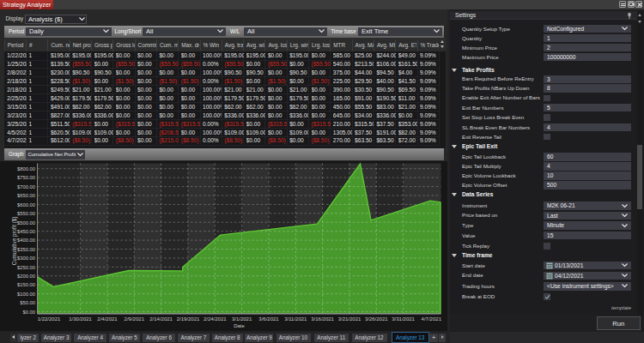  I want to click on svg-text: 2/4/2021, so click(107, 319).